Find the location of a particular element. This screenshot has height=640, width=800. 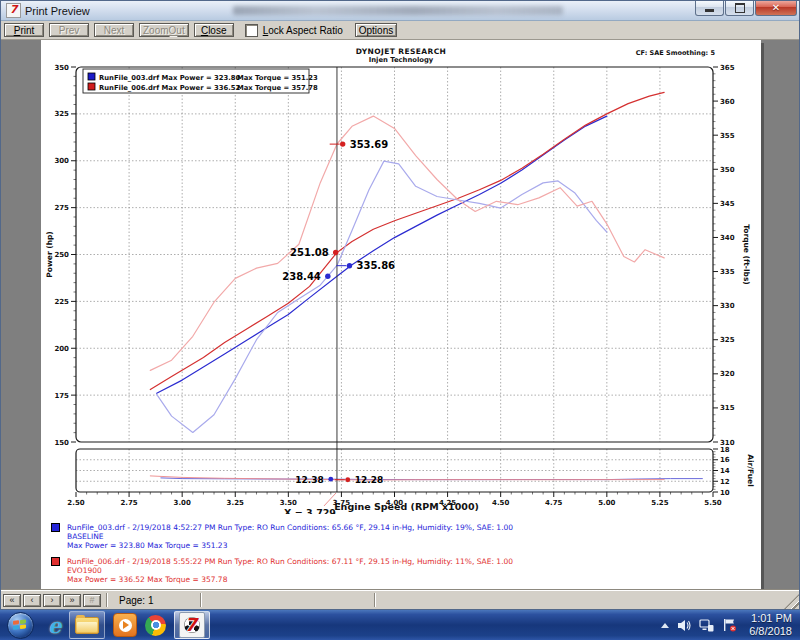

dynojet-icon: 7 is located at coordinates (192, 625).